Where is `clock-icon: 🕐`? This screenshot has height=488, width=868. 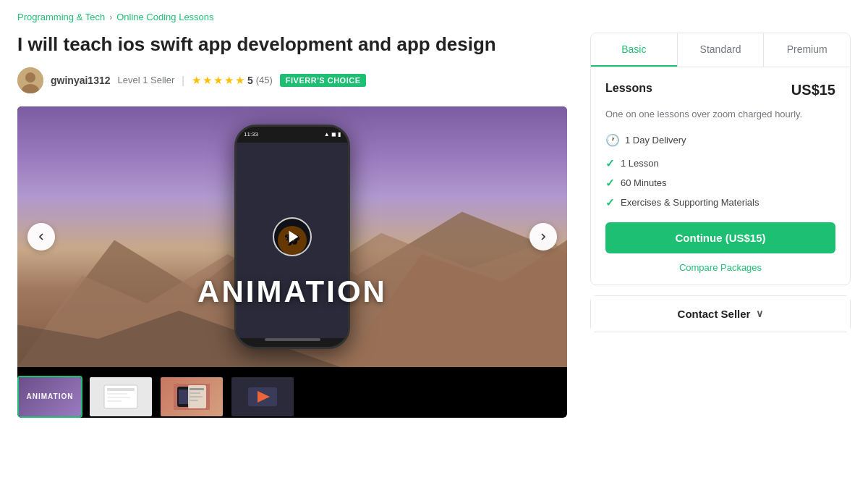
clock-icon: 🕐 is located at coordinates (613, 140).